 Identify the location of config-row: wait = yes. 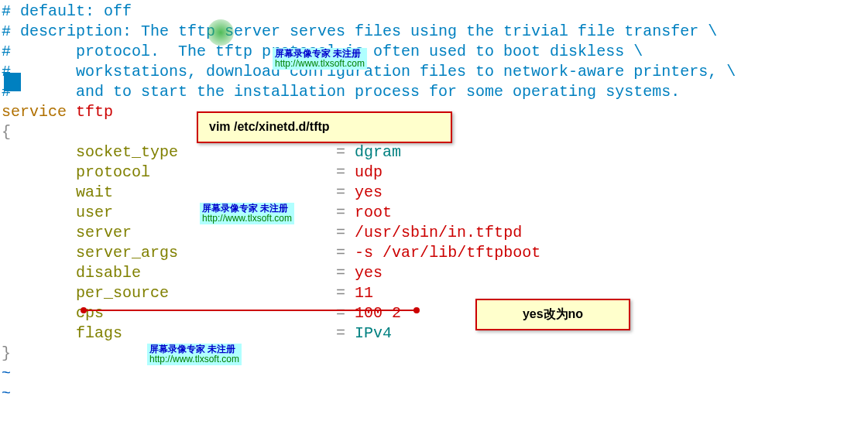
(434, 193).